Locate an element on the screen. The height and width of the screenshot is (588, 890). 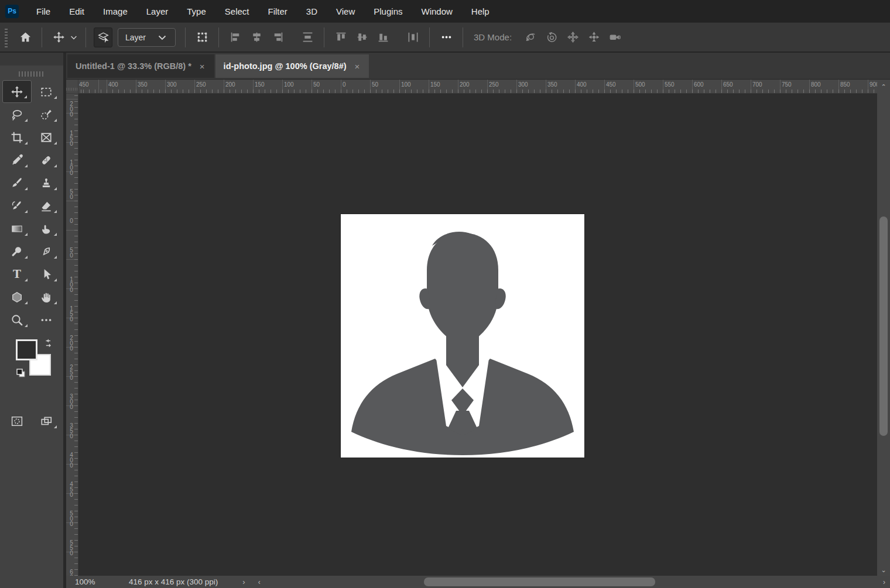
scroll-right-icon: › is located at coordinates (884, 582).